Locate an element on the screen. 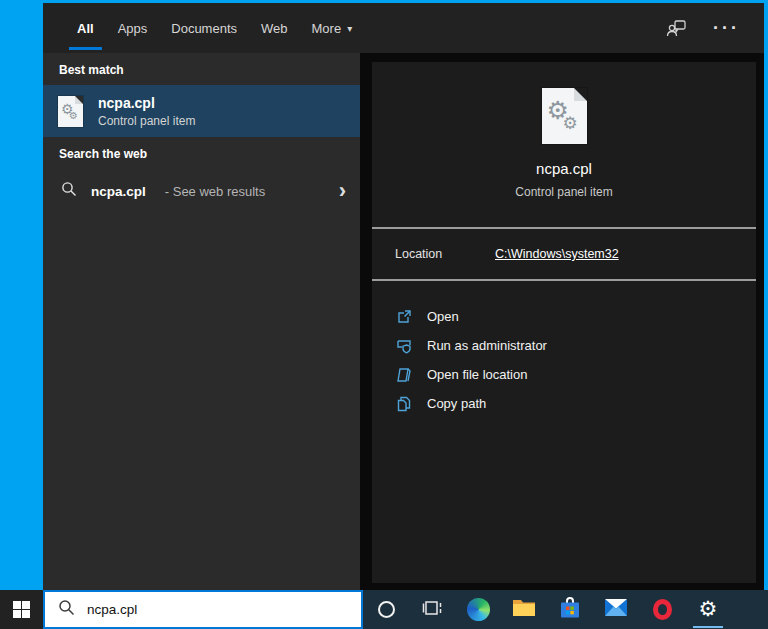  action-open-file-location: Open file location is located at coordinates (576, 374).